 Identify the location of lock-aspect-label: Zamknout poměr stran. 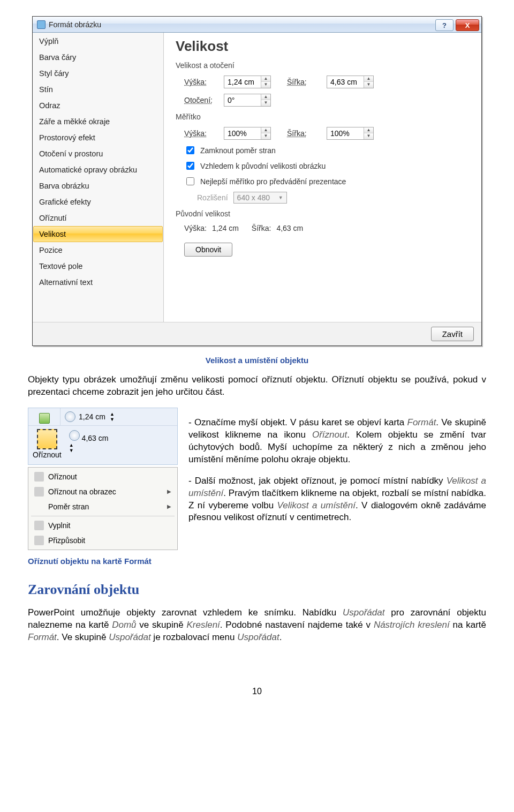
(238, 151).